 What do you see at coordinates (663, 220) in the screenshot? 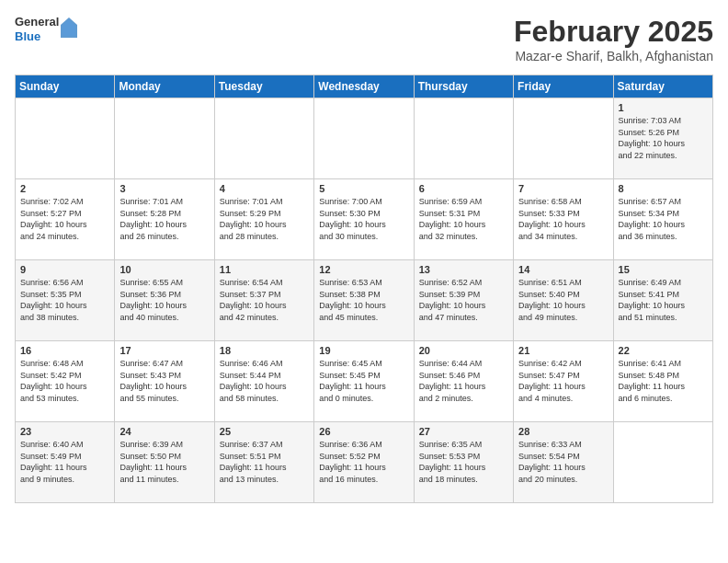
I see `calendar-day-cell: 8Sunrise: 6:57 AM Sunset: 5:34 PM Daylig…` at bounding box center [663, 220].